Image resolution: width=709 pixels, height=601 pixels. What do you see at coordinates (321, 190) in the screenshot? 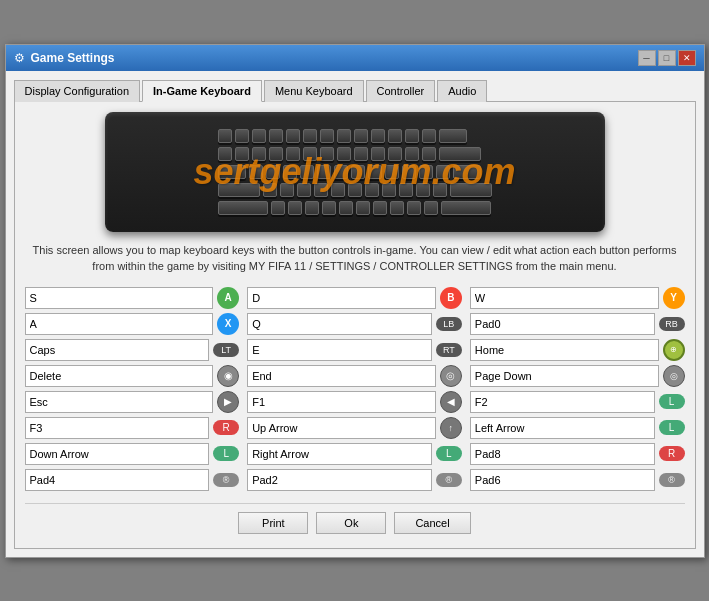
I see `key-f` at bounding box center [321, 190].